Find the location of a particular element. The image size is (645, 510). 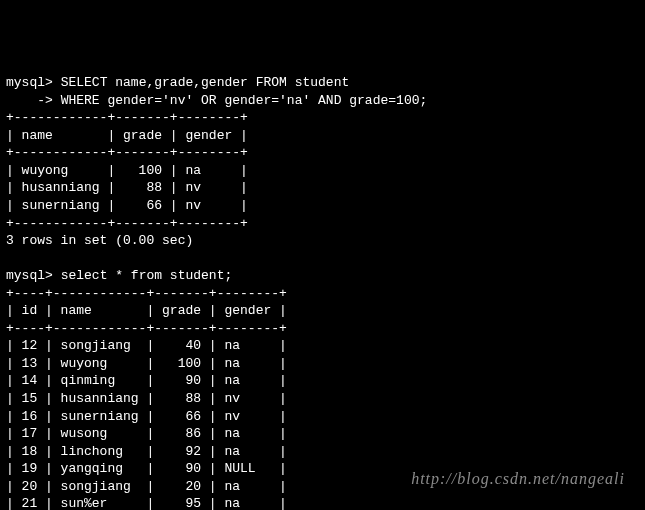

sql-query-line: SELECT name,grade,gender FROM student is located at coordinates (206, 82).